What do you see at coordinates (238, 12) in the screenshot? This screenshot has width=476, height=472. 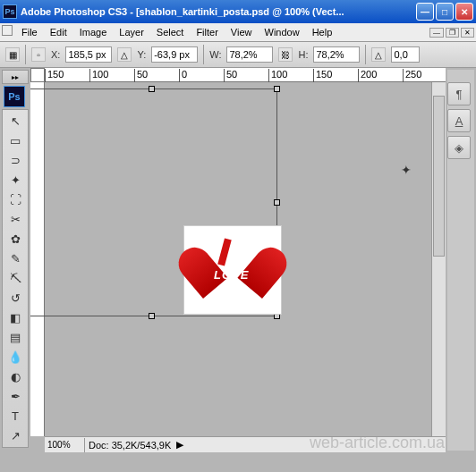 I see `title-bar: Ps Adobe Photoshop CS3 - [shablon_kartin…` at bounding box center [238, 12].